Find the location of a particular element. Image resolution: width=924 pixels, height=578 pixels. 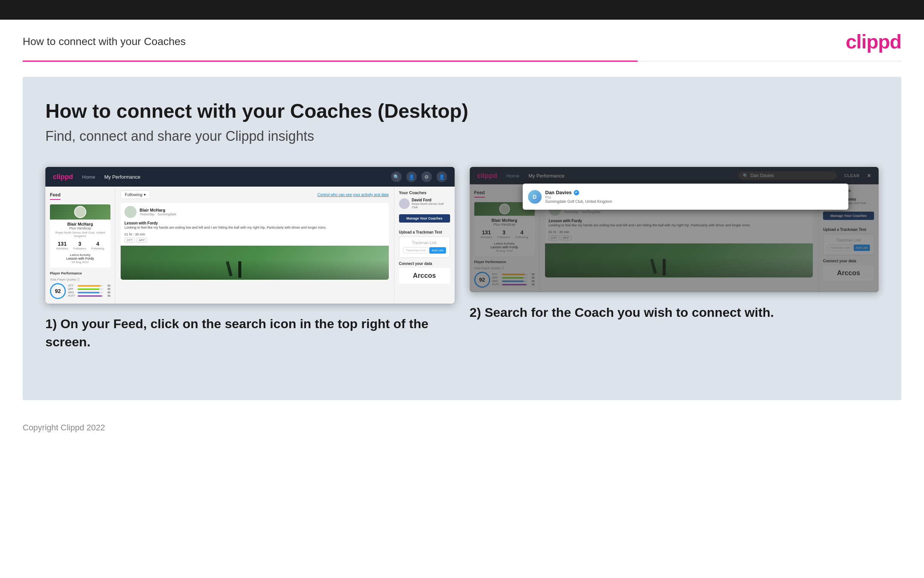

search-result-item: D Dan Davies P Pro Sunningdale Golf Club… is located at coordinates (686, 196).